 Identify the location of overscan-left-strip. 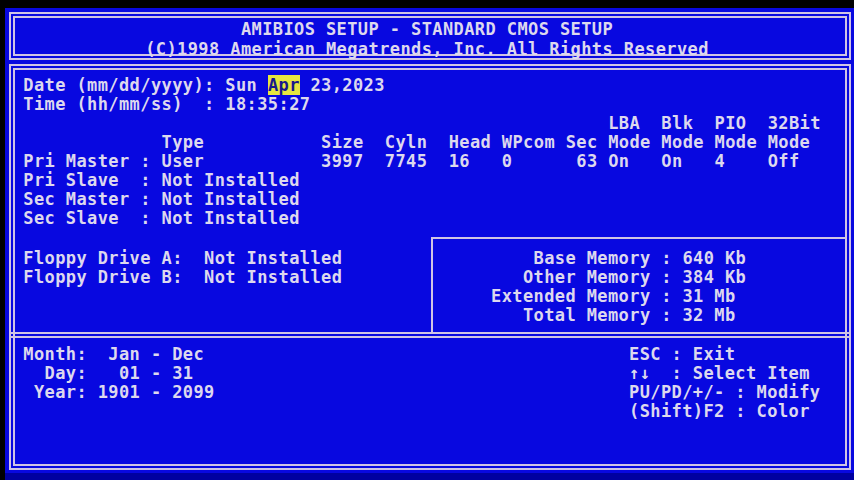
(2, 240).